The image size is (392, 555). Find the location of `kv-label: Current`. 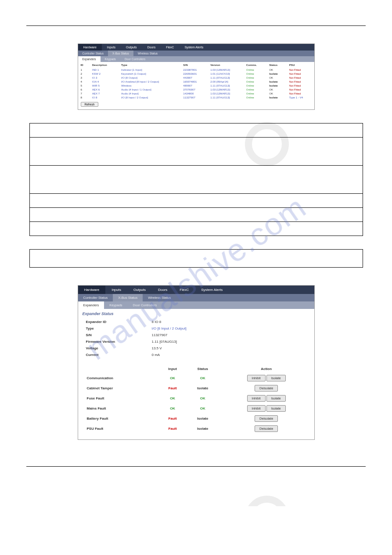

kv-label: Current is located at coordinates (119, 355).